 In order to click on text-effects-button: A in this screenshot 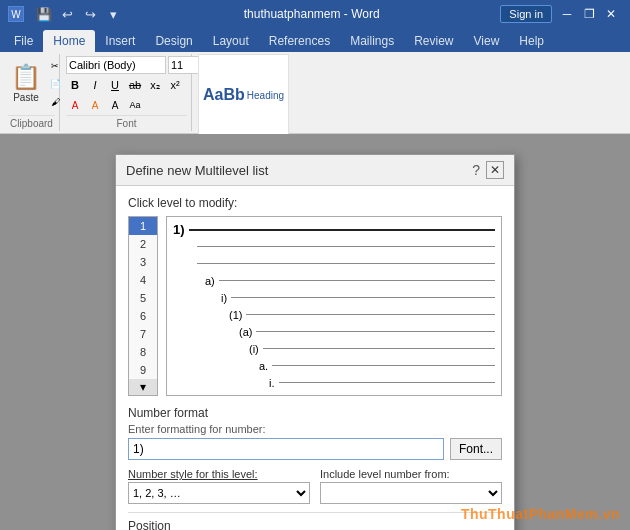, I will do `click(75, 105)`.